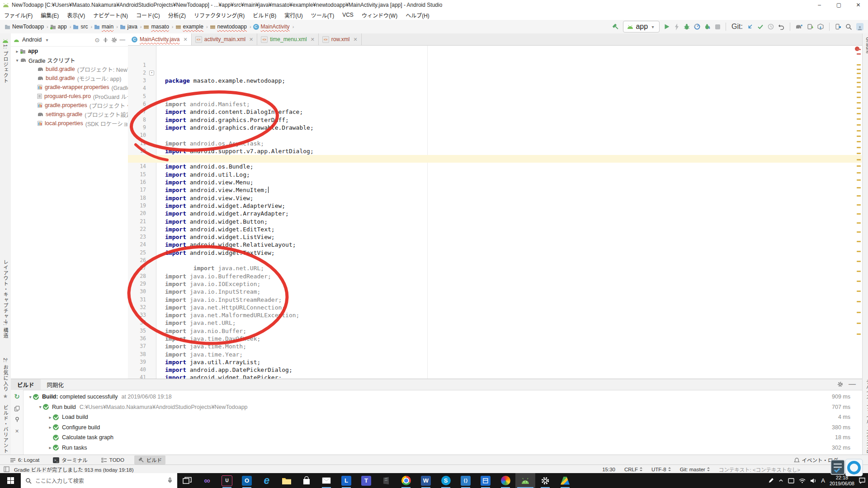  I want to click on code-line-5: 5 import android.content.DialogInterface…, so click(495, 80).